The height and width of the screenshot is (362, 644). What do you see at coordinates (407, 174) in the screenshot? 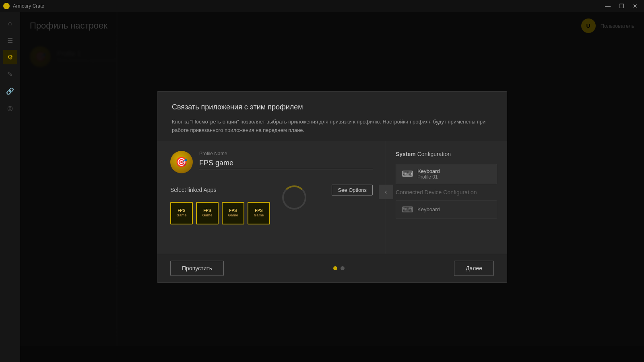
I see `keyboard-icon: ⌨` at bounding box center [407, 174].